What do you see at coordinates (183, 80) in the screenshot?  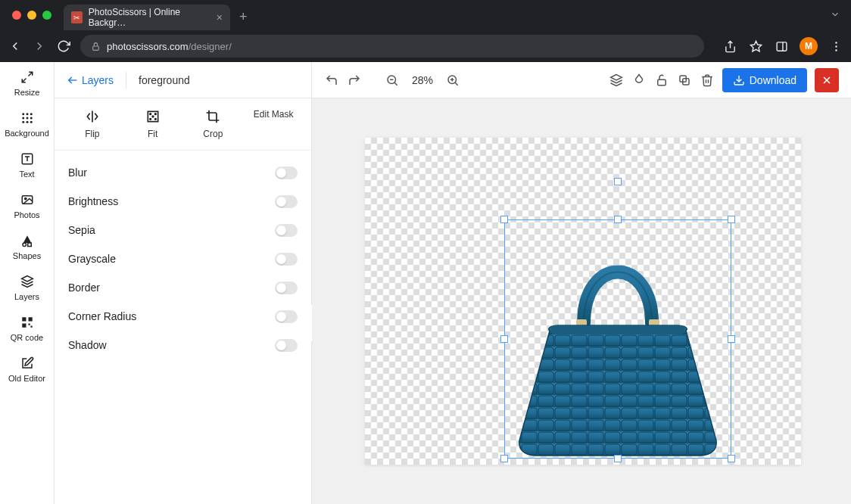 I see `panel-header: Layers foreground` at bounding box center [183, 80].